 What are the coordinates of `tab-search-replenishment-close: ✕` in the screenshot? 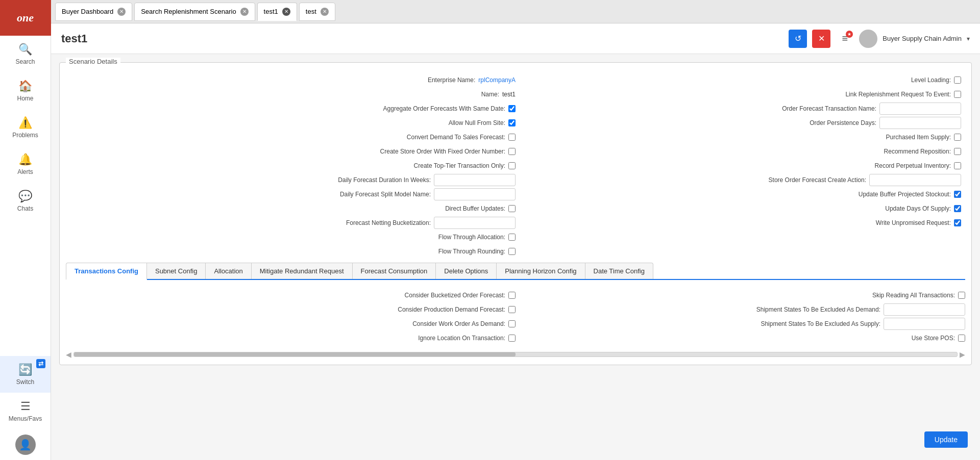 It's located at (244, 12).